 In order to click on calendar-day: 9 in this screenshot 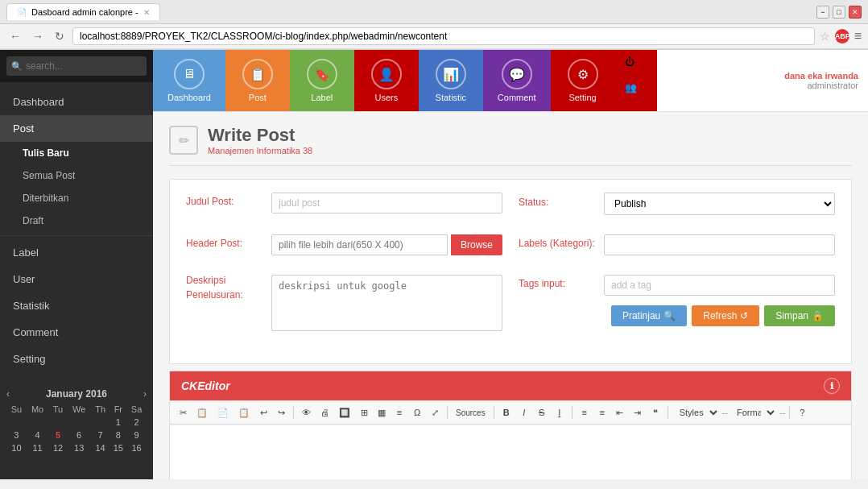, I will do `click(137, 435)`.